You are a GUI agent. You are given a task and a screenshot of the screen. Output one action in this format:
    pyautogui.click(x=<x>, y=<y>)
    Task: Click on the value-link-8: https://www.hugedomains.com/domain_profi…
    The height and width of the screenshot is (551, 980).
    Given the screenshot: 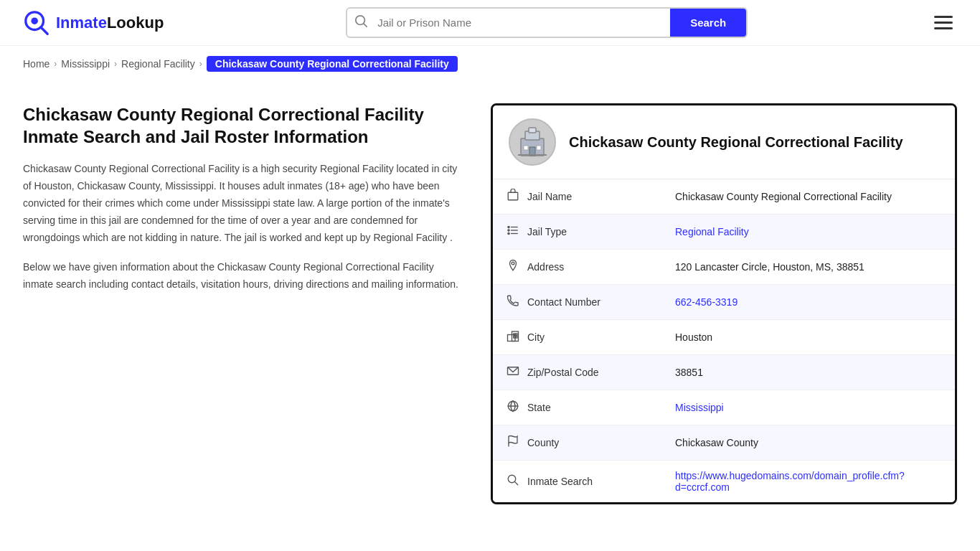 What is the action you would take?
    pyautogui.click(x=790, y=481)
    